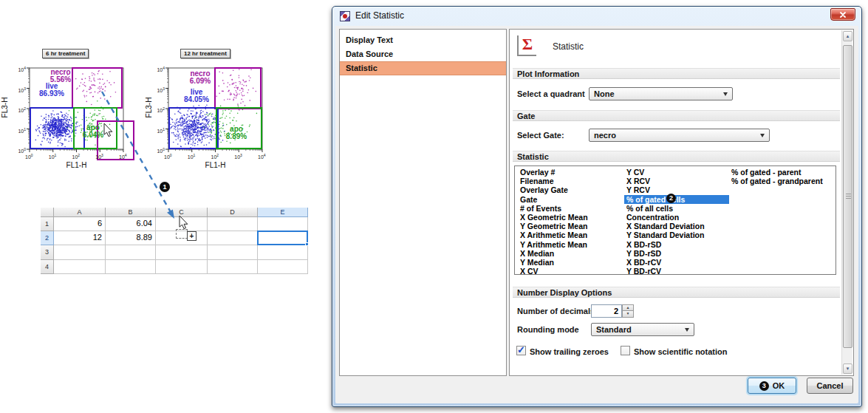 This screenshot has width=868, height=413. Describe the element at coordinates (570, 217) in the screenshot. I see `stat-option: X Geometric Mean` at that location.